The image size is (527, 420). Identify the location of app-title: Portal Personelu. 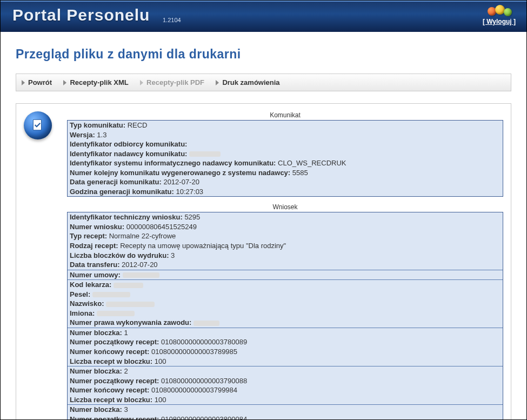
(81, 15).